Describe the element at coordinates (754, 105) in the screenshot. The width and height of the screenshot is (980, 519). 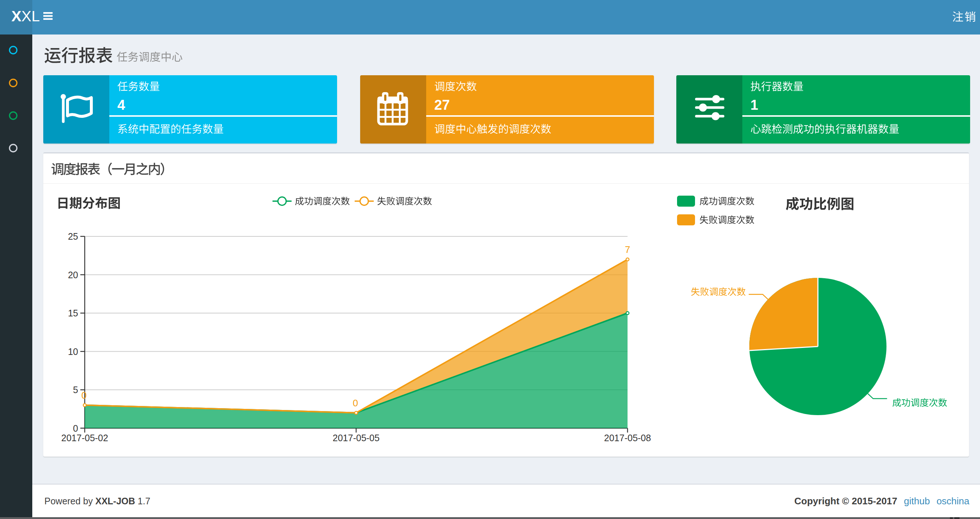
I see `svg-text: 1` at that location.